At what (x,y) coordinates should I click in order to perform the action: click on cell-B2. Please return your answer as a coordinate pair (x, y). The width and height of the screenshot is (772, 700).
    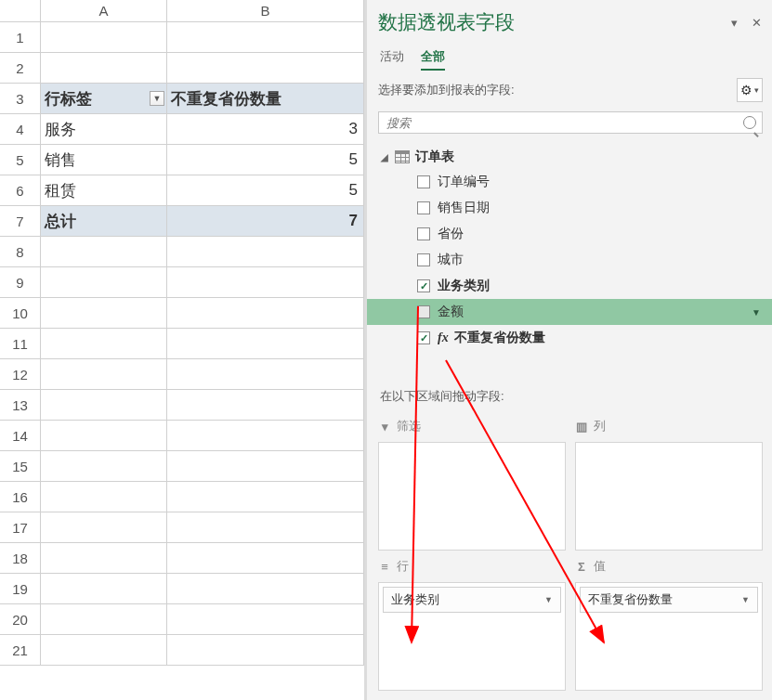
    Looking at the image, I should click on (266, 69).